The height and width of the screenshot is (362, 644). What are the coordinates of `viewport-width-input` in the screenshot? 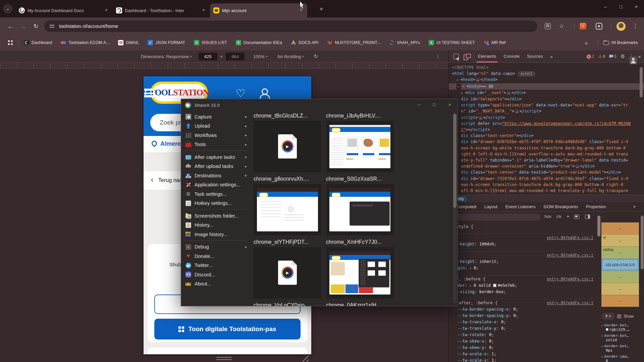 It's located at (208, 56).